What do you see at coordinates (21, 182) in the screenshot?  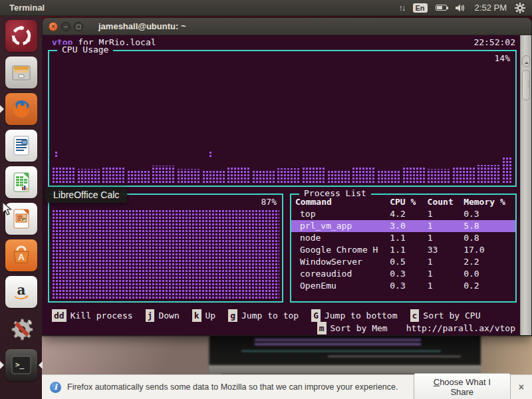 I see `libreoffice-calc-icon` at bounding box center [21, 182].